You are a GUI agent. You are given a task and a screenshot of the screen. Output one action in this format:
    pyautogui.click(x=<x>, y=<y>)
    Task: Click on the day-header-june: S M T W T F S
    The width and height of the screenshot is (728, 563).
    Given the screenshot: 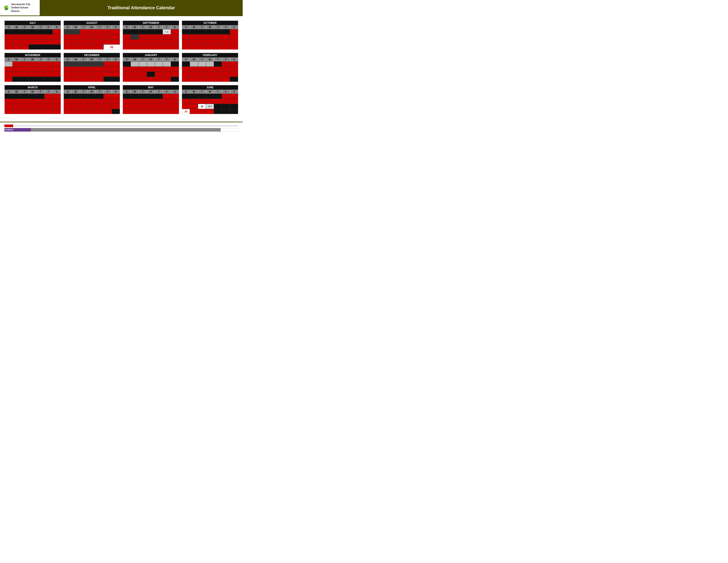 What is the action you would take?
    pyautogui.click(x=210, y=92)
    